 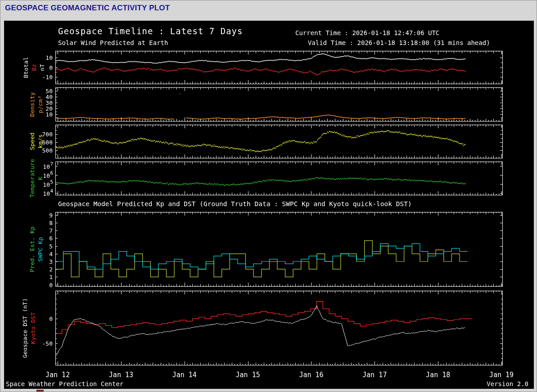 I want to click on y-axis-label-density: Density, so click(x=32, y=104).